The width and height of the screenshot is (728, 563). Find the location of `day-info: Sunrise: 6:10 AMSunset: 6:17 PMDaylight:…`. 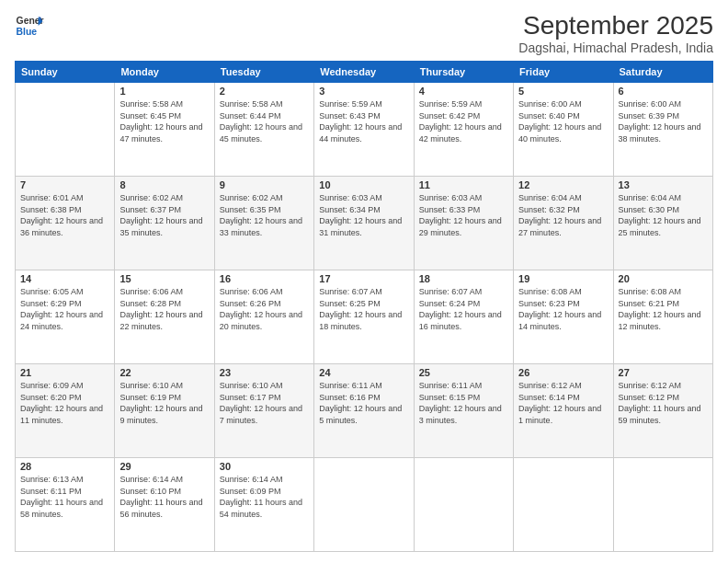

day-info: Sunrise: 6:10 AMSunset: 6:17 PMDaylight:… is located at coordinates (265, 403).